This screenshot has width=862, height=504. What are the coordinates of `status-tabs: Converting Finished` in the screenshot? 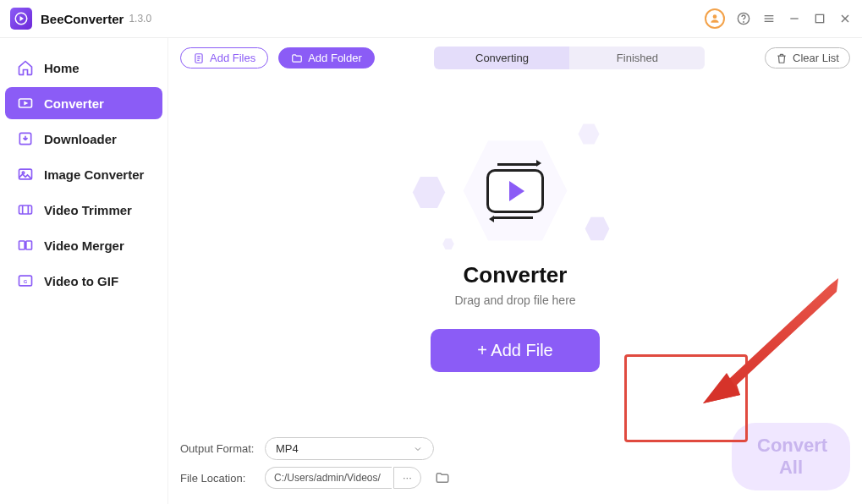 It's located at (569, 58).